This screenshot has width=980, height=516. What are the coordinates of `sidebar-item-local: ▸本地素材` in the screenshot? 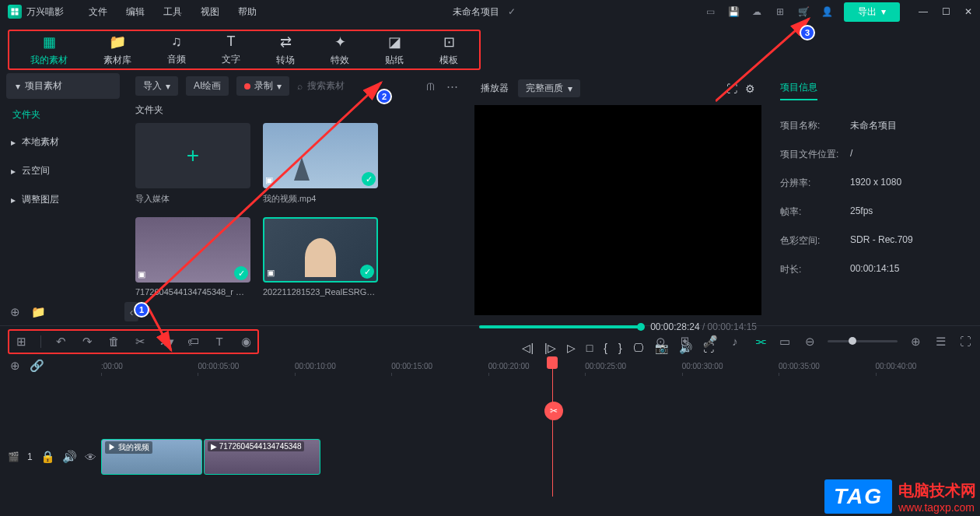 It's located at (63, 142).